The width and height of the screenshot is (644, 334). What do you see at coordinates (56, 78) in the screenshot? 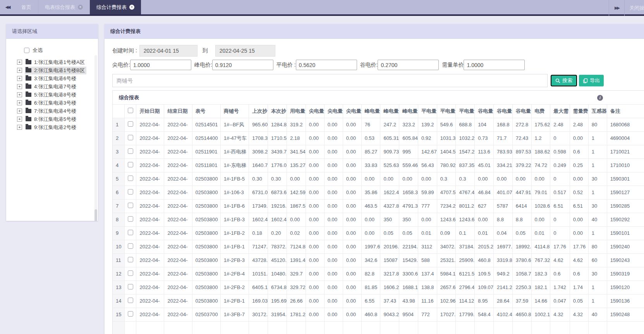
I see `tree-item: +3:张江集电港6号楼` at bounding box center [56, 78].